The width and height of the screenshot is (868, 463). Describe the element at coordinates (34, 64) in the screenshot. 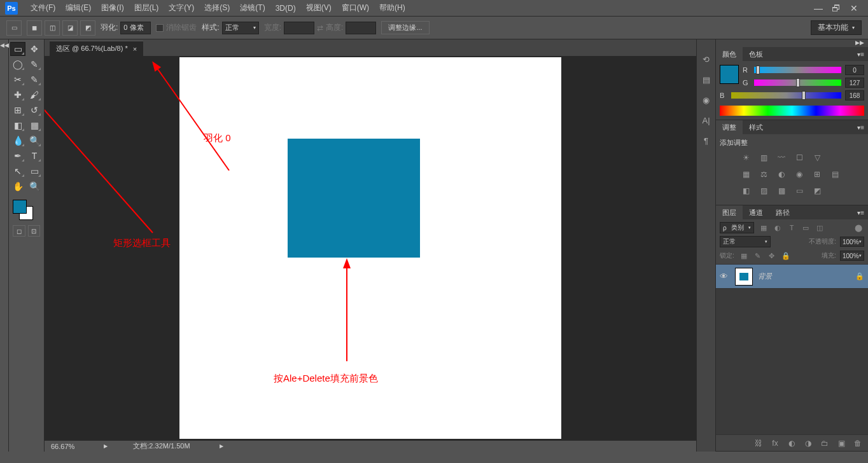

I see `quick-select-tool: ✎` at that location.